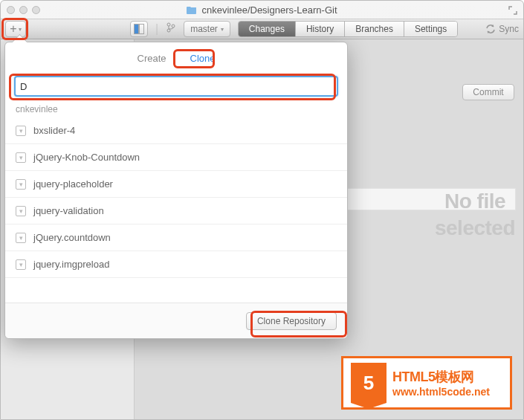  What do you see at coordinates (176, 59) in the screenshot?
I see `popover-tabs: Create Clone` at bounding box center [176, 59].